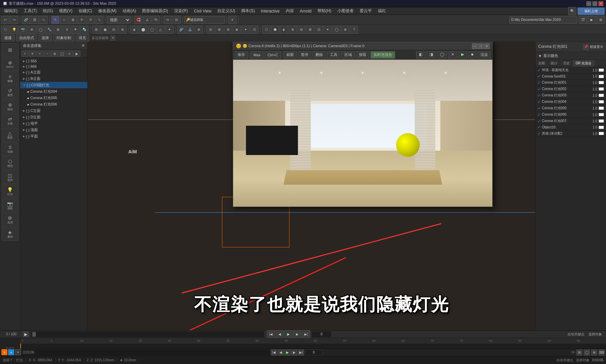  What do you see at coordinates (363, 55) in the screenshot?
I see `render-extract-btn: 抠取` at bounding box center [363, 55].